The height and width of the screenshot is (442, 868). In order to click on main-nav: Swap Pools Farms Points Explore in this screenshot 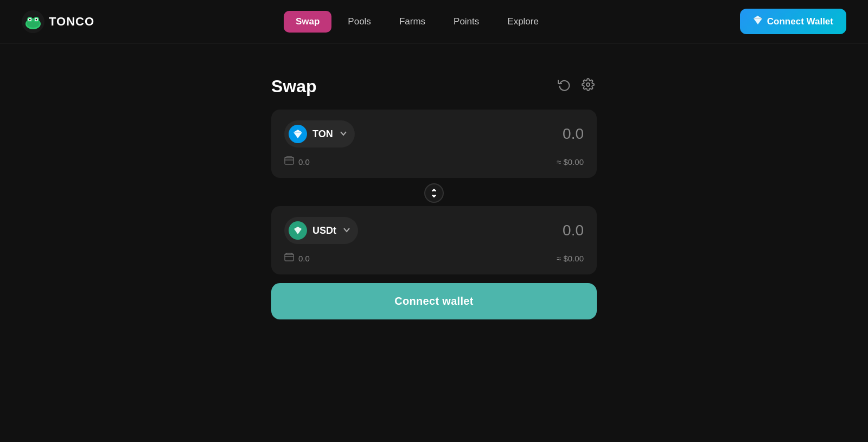, I will do `click(417, 22)`.